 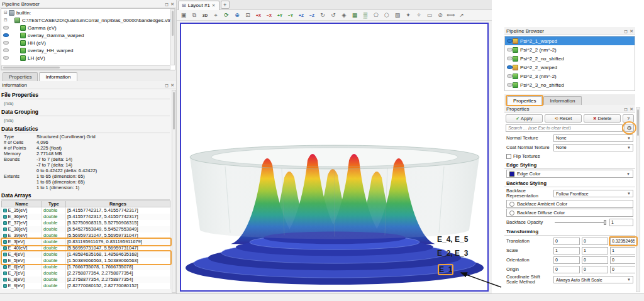 What do you see at coordinates (570, 63) in the screenshot?
I see `pipeline-browser-tree-right: Psi^2_1_warpedPsi^2_2 (nm^-2)Psi^2_2_no_…` at bounding box center [570, 63].